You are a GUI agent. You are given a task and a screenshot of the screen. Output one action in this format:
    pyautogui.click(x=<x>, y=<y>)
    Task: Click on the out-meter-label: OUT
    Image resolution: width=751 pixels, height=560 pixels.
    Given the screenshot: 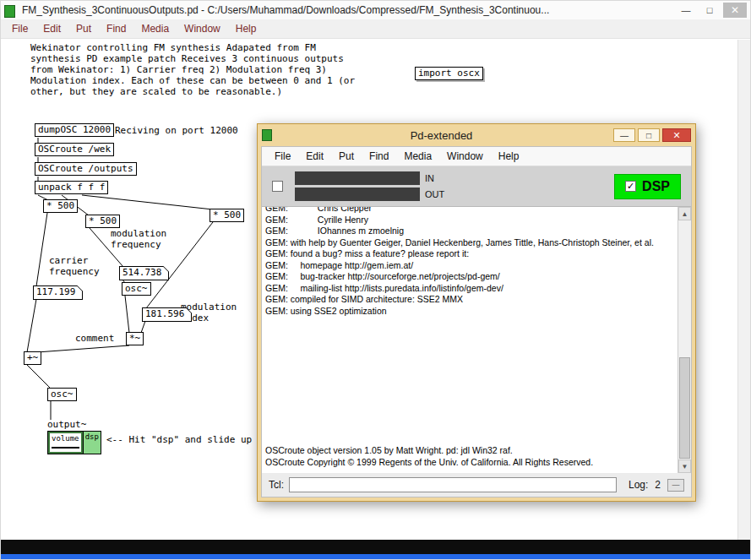 What is the action you would take?
    pyautogui.click(x=434, y=194)
    